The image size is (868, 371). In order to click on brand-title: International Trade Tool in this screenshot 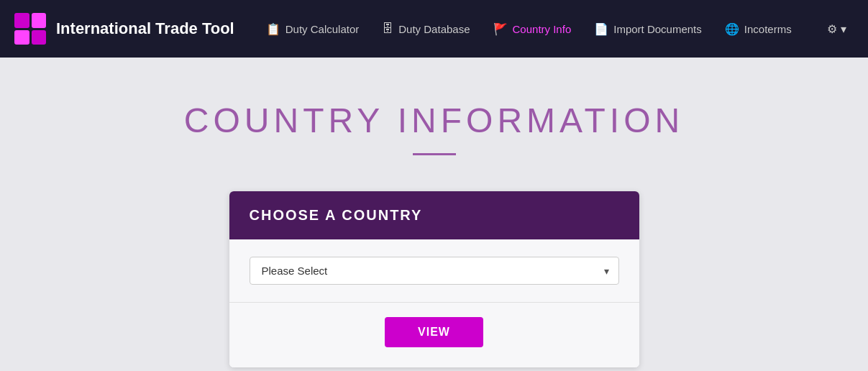, I will do `click(145, 29)`.